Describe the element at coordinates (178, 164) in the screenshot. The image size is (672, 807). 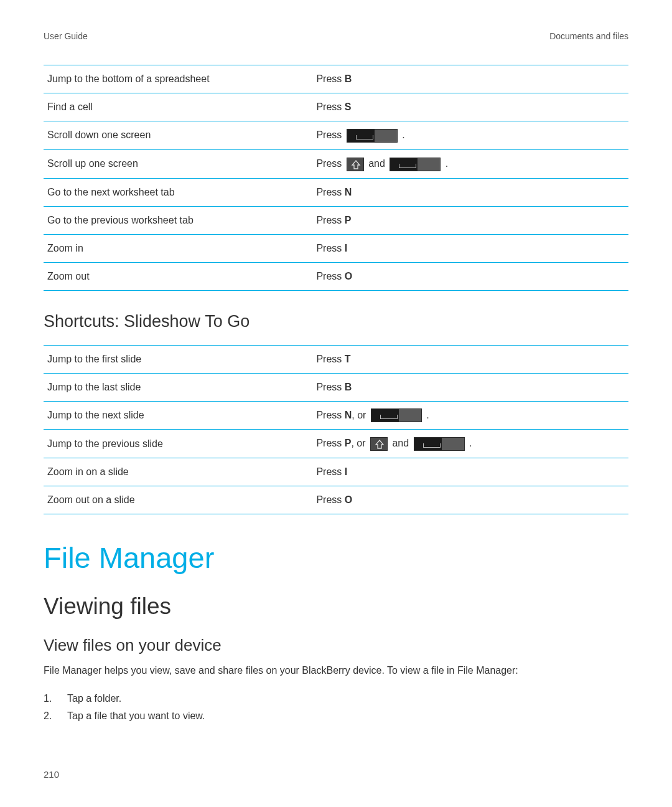
I see `shortcut-action: Scroll up one screen` at that location.